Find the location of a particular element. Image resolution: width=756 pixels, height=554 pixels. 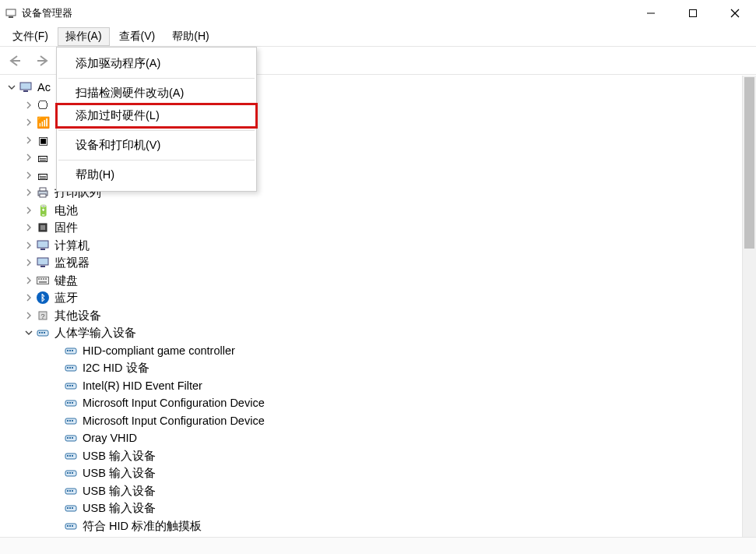

menu-file: 文件(F) is located at coordinates (30, 37).